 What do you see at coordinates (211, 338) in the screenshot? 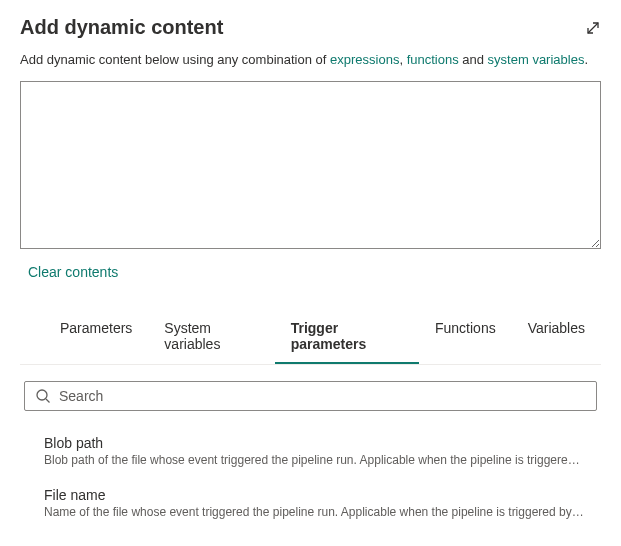
I see `tab-system-variables: System variables` at bounding box center [211, 338].